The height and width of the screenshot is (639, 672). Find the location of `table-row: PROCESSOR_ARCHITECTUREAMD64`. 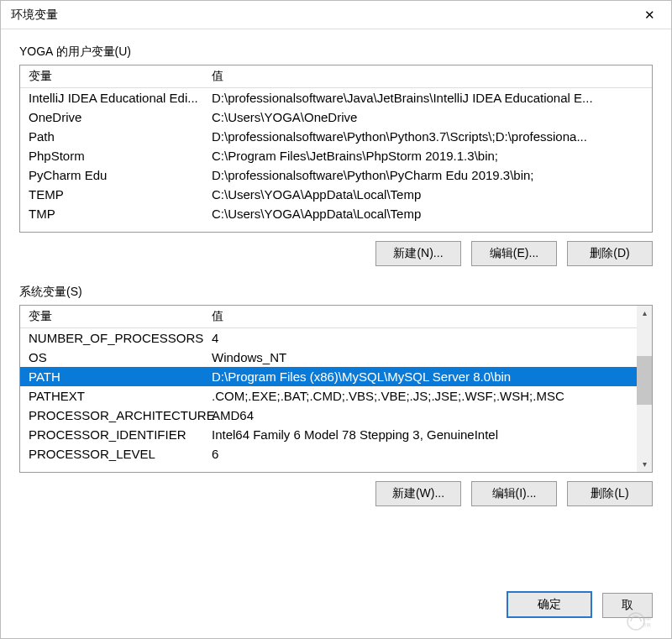

table-row: PROCESSOR_ARCHITECTUREAMD64 is located at coordinates (328, 415).